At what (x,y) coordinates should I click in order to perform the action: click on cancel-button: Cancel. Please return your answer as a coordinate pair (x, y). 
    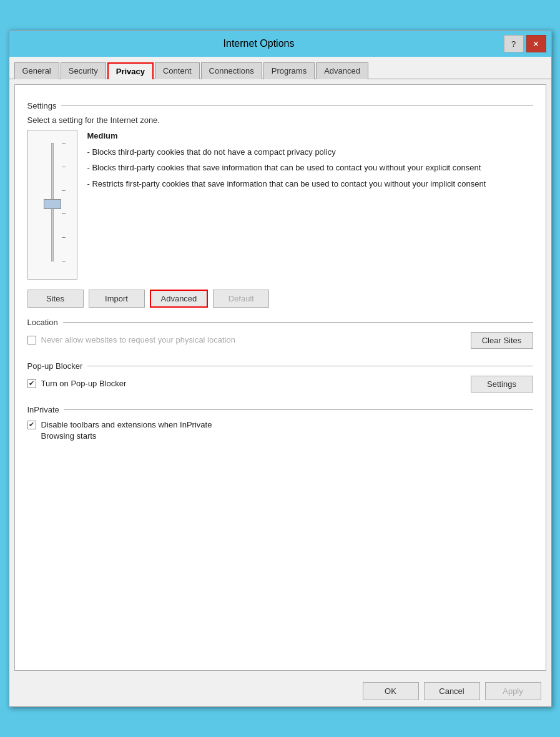
    Looking at the image, I should click on (452, 691).